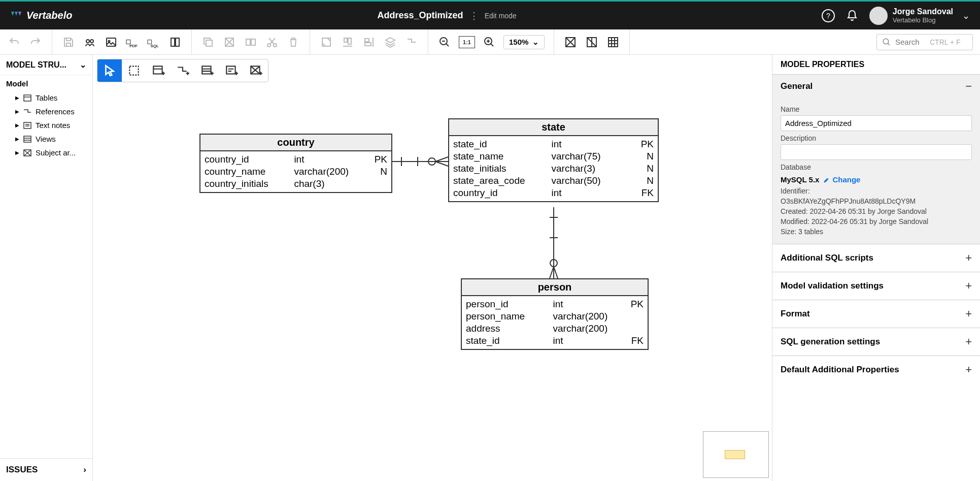 The width and height of the screenshot is (980, 481). What do you see at coordinates (876, 167) in the screenshot?
I see `db-label: Database` at bounding box center [876, 167].